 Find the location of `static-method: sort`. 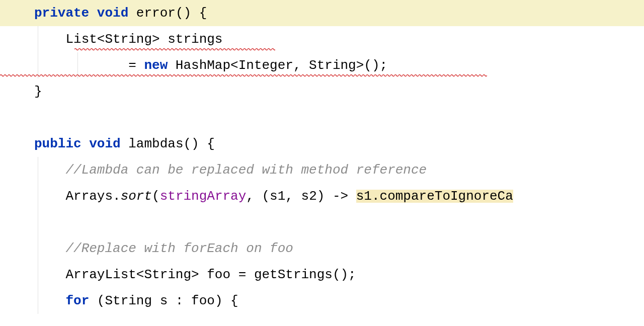

static-method: sort is located at coordinates (136, 196).